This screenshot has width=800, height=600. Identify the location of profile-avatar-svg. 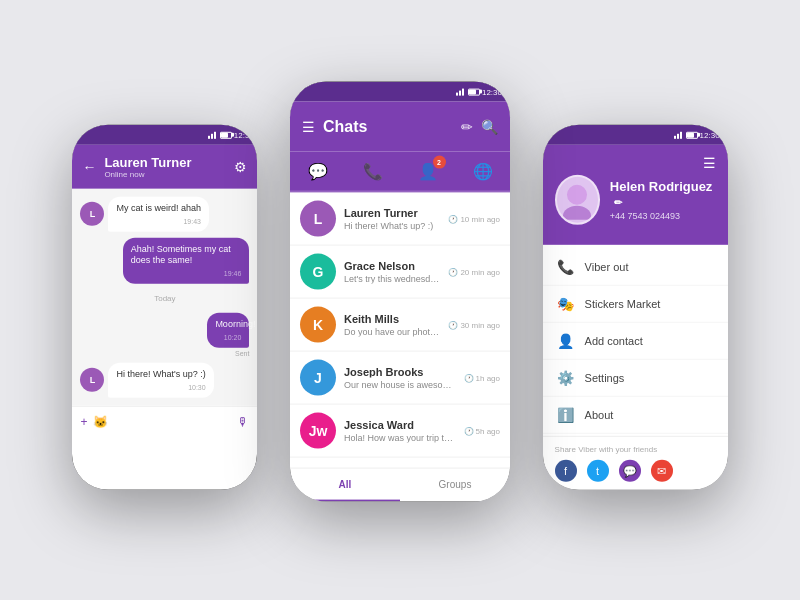
(577, 200).